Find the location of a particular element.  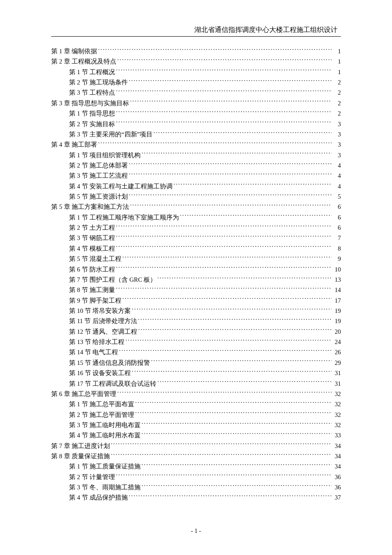

toc-entry-label: 第 6 节 防水工程 is located at coordinates (83, 269).